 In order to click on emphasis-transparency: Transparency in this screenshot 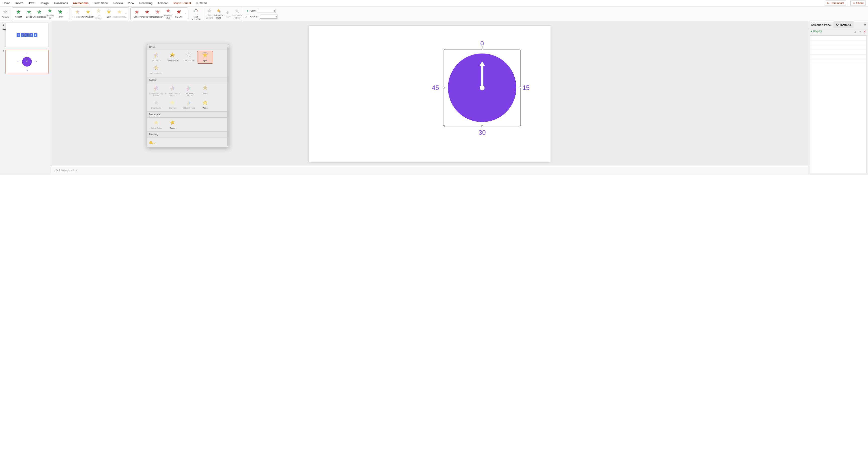, I will do `click(119, 14)`.